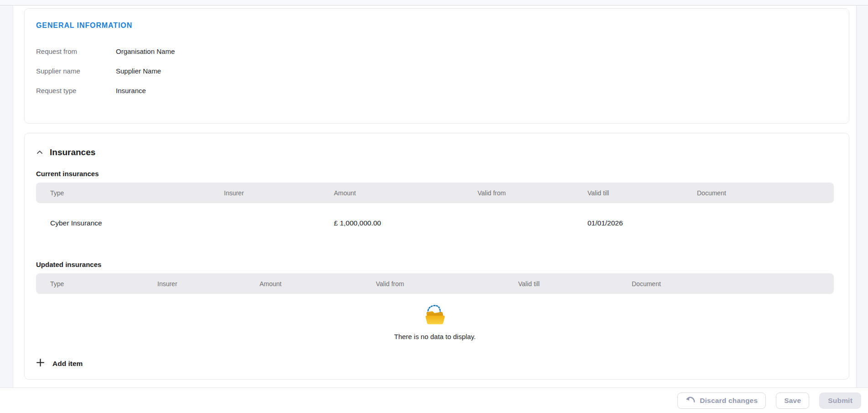  What do you see at coordinates (40, 152) in the screenshot?
I see `chevron-up-icon` at bounding box center [40, 152].